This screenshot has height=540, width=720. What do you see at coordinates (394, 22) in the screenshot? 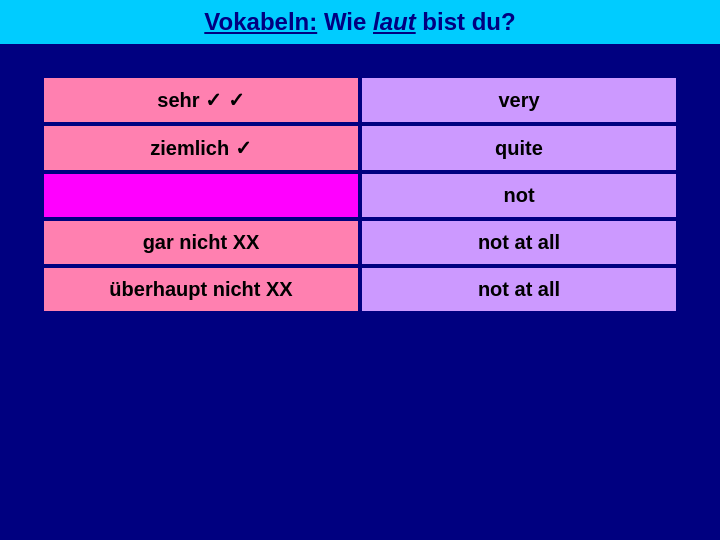
I see `title-italic: laut` at bounding box center [394, 22].